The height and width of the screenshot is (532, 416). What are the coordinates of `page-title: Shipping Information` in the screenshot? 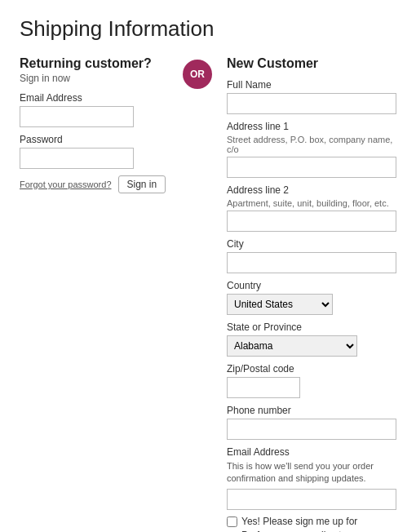 It's located at (208, 29).